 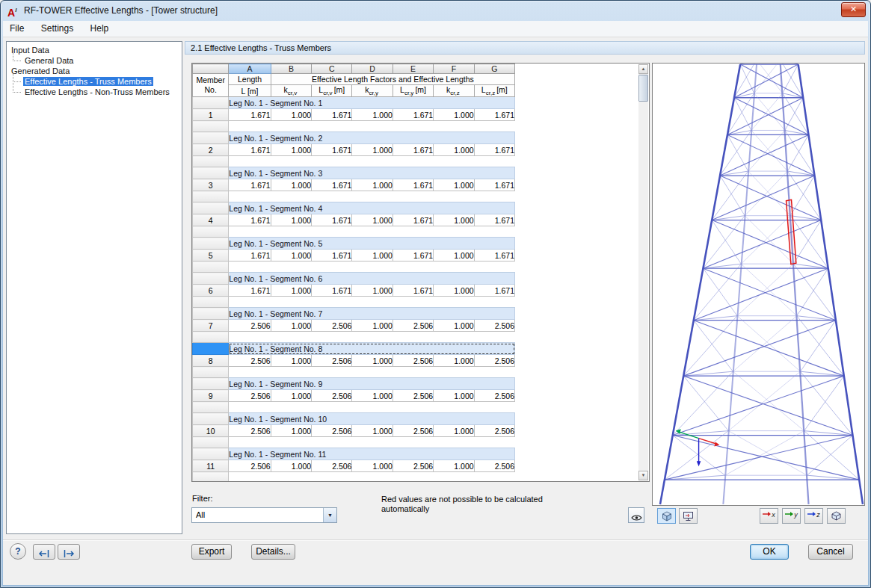 I want to click on segment-group-header: Leg No. 1 - Segment No. 5, so click(x=372, y=244).